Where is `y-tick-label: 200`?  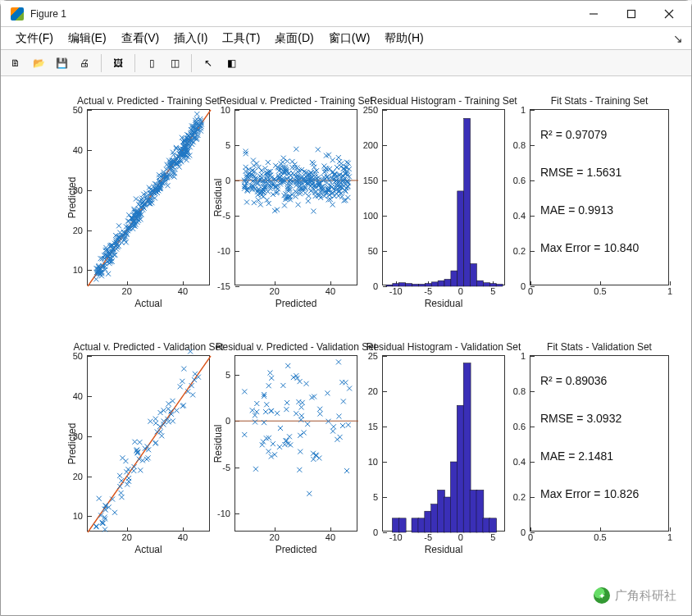
y-tick-label: 200 is located at coordinates (371, 145).